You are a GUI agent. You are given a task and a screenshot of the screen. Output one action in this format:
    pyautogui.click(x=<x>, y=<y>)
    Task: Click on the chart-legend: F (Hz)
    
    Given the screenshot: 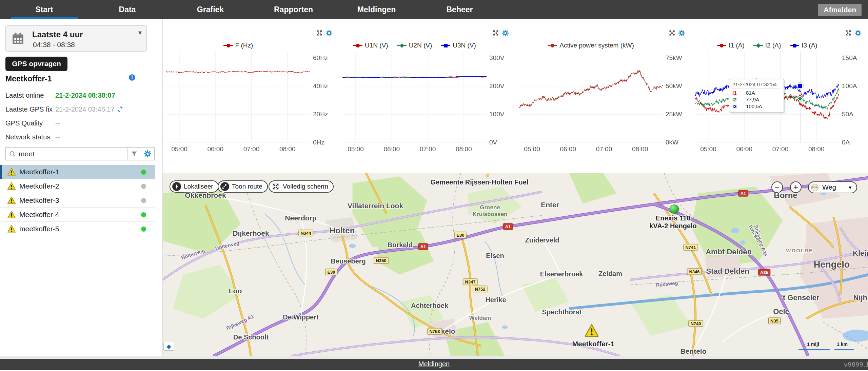 What is the action you would take?
    pyautogui.click(x=238, y=45)
    